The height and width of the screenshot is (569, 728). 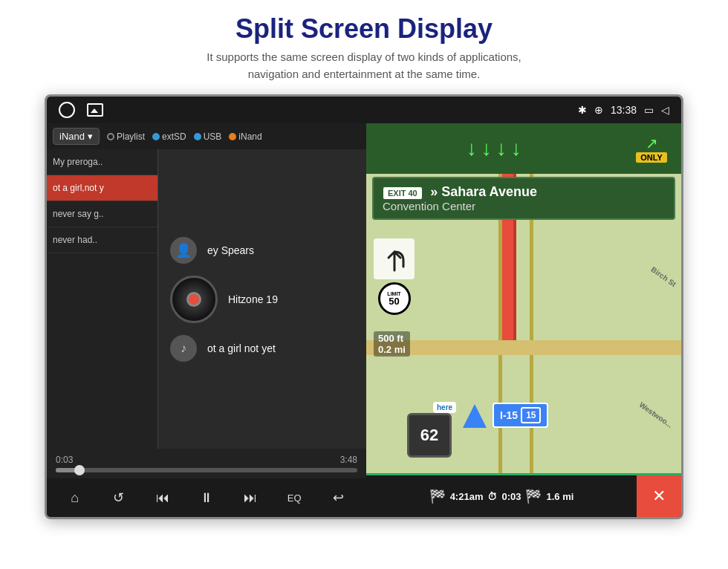 I want to click on nav-arrow-2: ↓, so click(x=487, y=149).